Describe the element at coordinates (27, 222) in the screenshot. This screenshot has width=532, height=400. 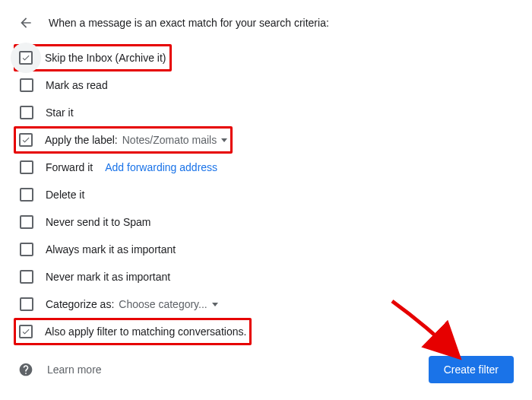
I see `checkbox-never-spam` at that location.